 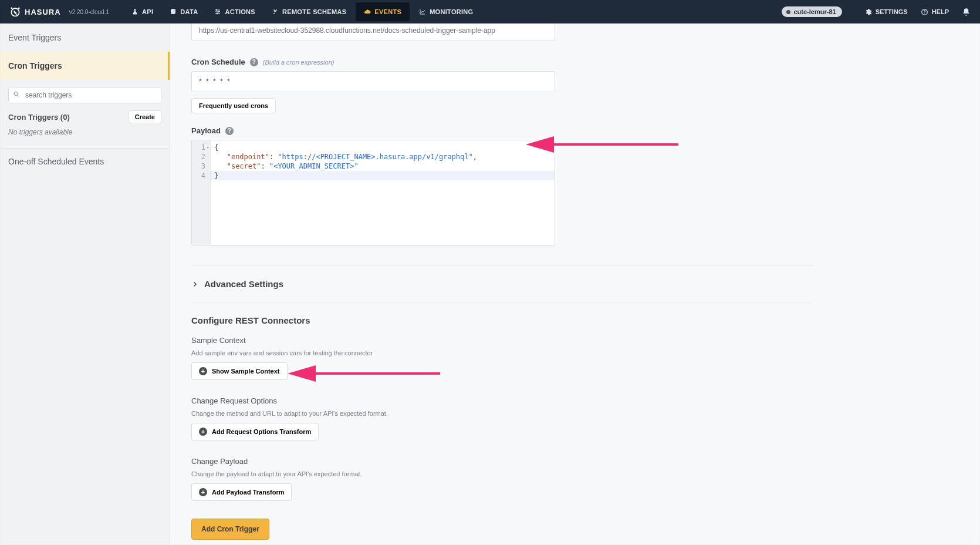 What do you see at coordinates (16, 95) in the screenshot?
I see `search-icon` at bounding box center [16, 95].